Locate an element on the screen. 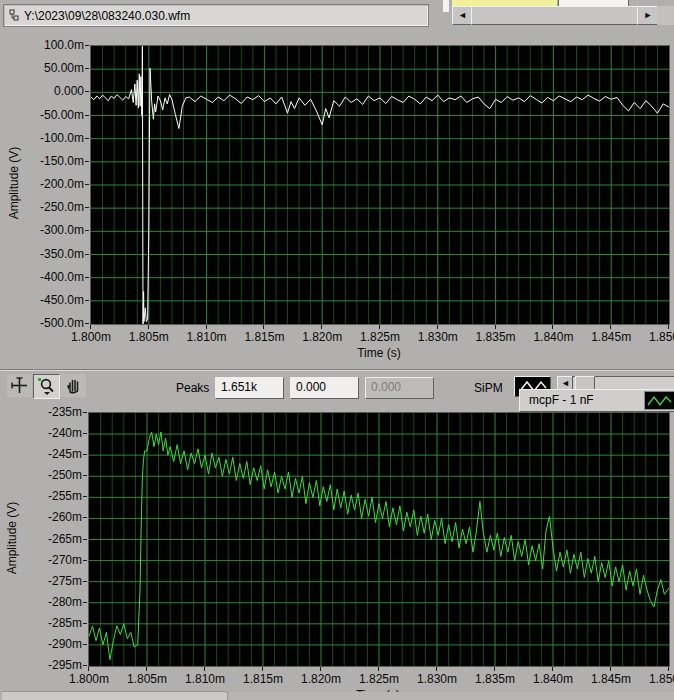  y-tick-label: -265m is located at coordinates (65, 539).